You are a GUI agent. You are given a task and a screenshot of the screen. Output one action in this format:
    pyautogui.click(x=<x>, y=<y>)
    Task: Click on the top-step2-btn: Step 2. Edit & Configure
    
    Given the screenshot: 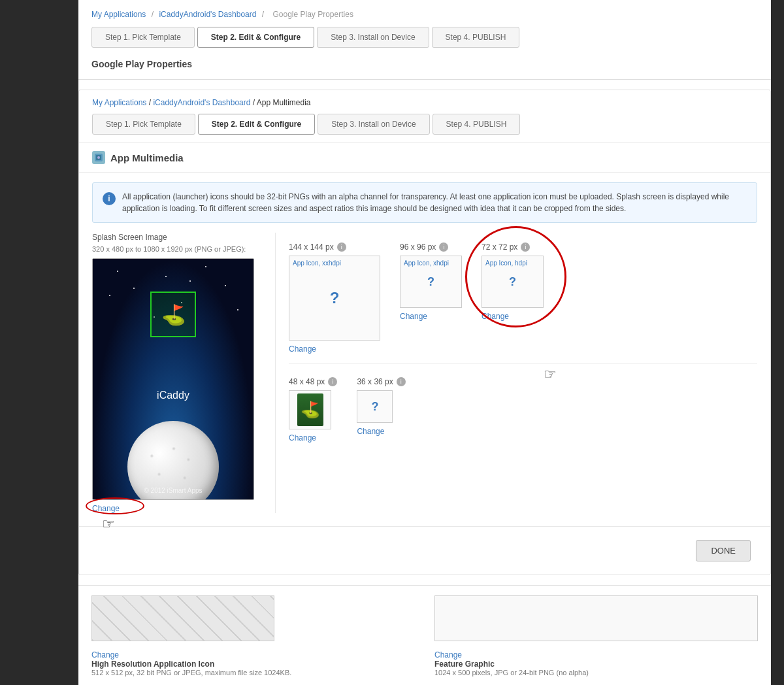 What is the action you would take?
    pyautogui.click(x=256, y=37)
    